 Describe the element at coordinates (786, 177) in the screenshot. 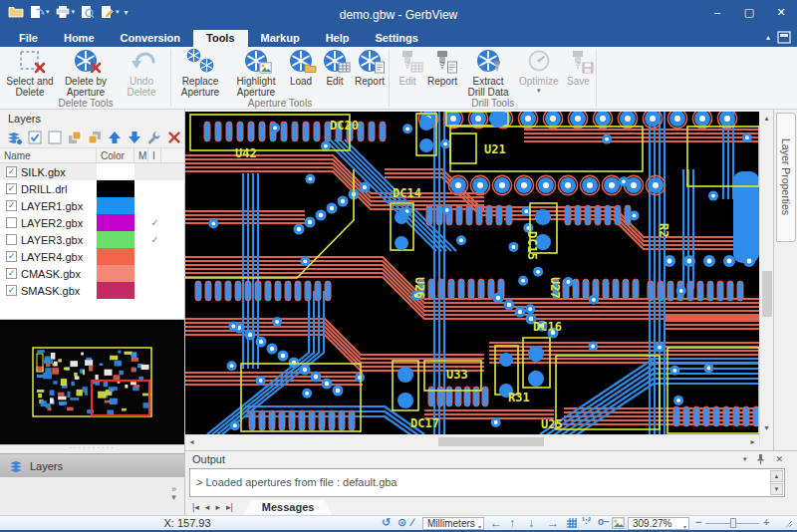

I see `layer-properties-tab: Layer Properties` at that location.